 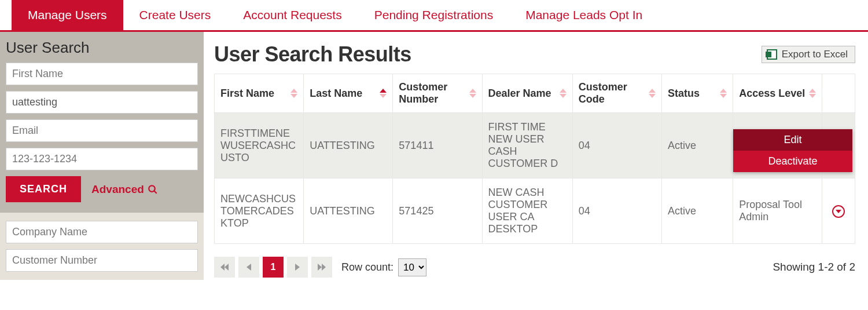 What do you see at coordinates (808, 54) in the screenshot?
I see `export-to-excel-button: Export to Excel` at bounding box center [808, 54].